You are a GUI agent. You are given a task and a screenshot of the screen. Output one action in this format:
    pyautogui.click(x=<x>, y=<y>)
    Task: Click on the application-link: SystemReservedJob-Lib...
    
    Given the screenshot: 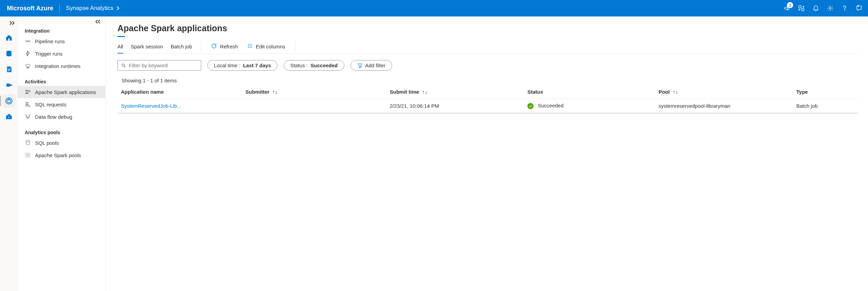 What is the action you would take?
    pyautogui.click(x=151, y=106)
    